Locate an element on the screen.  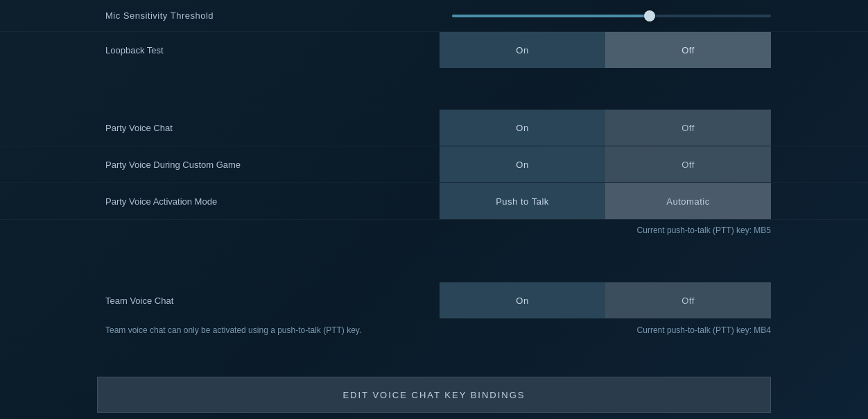
party-voice-custom-game-toggle-group: On Off is located at coordinates (605, 164).